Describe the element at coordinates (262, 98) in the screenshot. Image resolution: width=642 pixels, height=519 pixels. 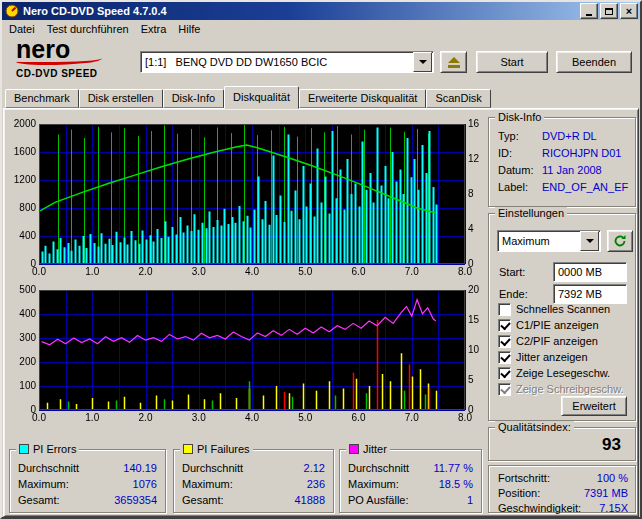
I see `tab-diskqualitaet: Diskqualität` at that location.